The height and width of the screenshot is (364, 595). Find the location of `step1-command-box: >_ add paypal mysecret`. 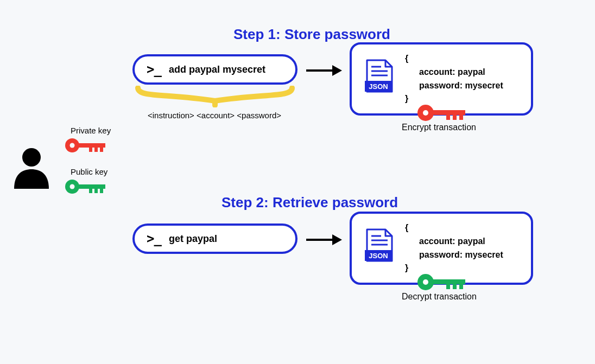

step1-command-box: >_ add paypal mysecret is located at coordinates (215, 69).